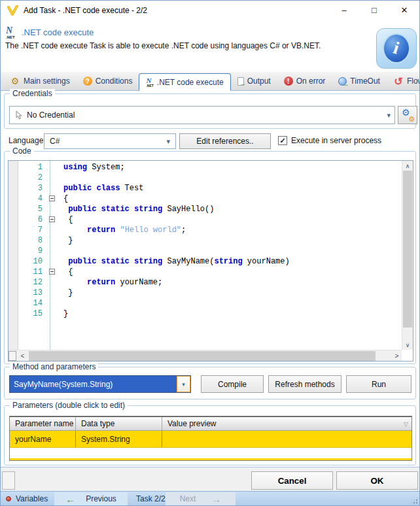 The image size is (420, 506). What do you see at coordinates (407, 255) in the screenshot?
I see `vertical-scrollbar: ∧ ∨` at bounding box center [407, 255].